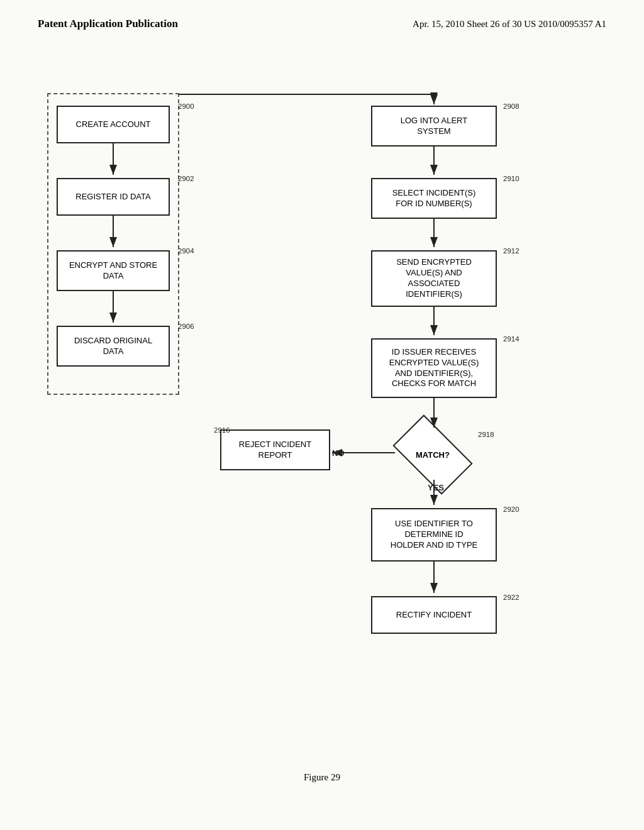 Image resolution: width=644 pixels, height=830 pixels. I want to click on label-2902: 2902, so click(186, 179).